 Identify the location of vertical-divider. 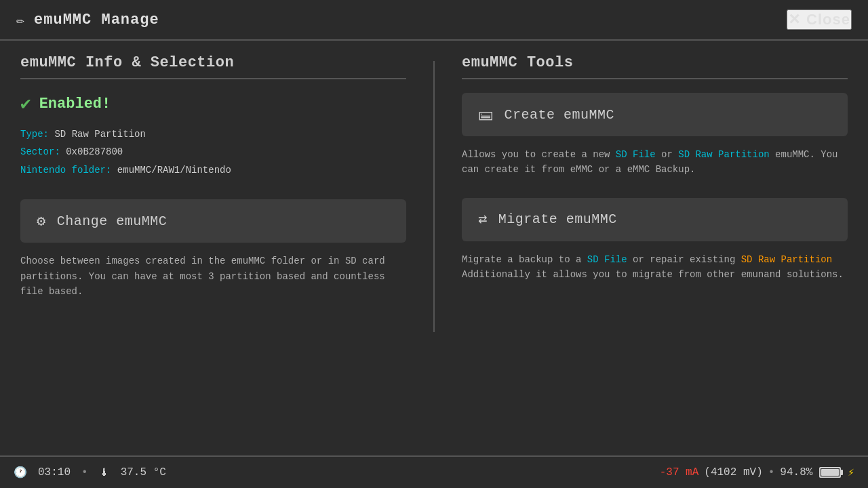
(434, 197).